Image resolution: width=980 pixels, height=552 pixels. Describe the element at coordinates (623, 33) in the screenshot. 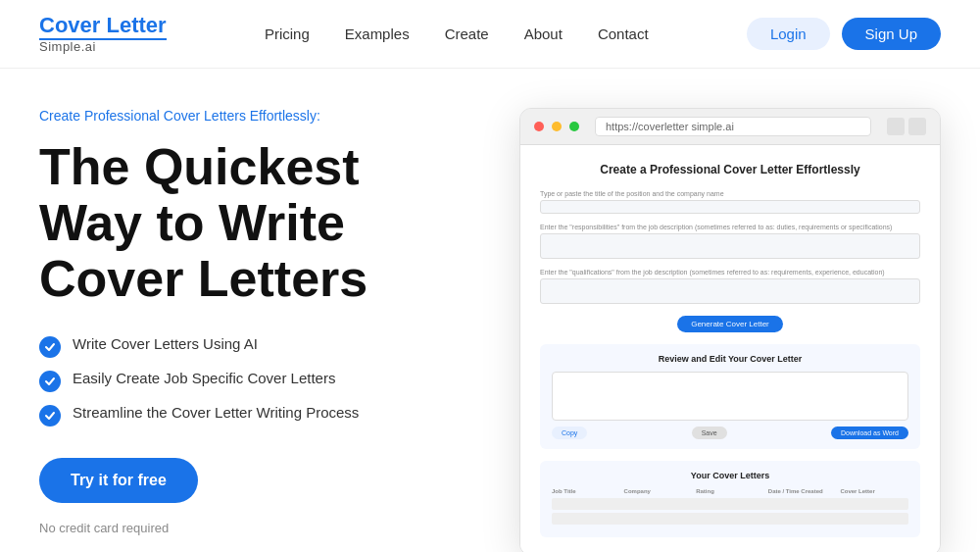

I see `nav-link-contact: Contact` at that location.